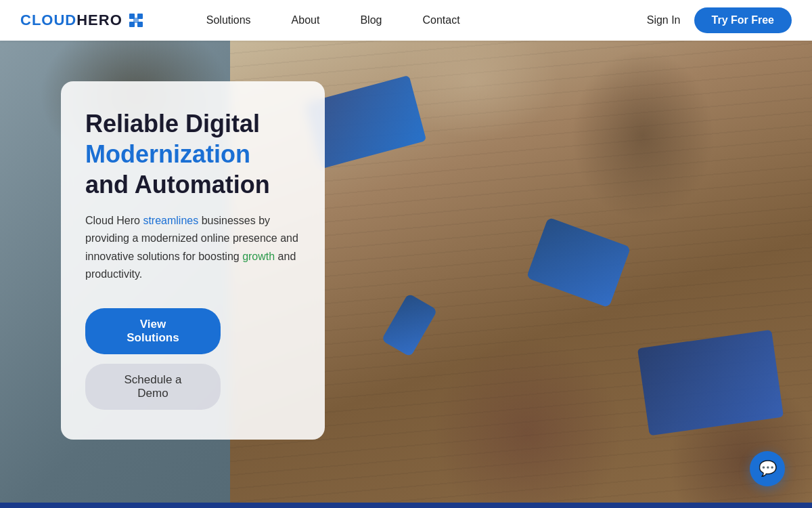 This screenshot has height=508, width=812. What do you see at coordinates (441, 20) in the screenshot?
I see `nav-contact: Contact` at bounding box center [441, 20].